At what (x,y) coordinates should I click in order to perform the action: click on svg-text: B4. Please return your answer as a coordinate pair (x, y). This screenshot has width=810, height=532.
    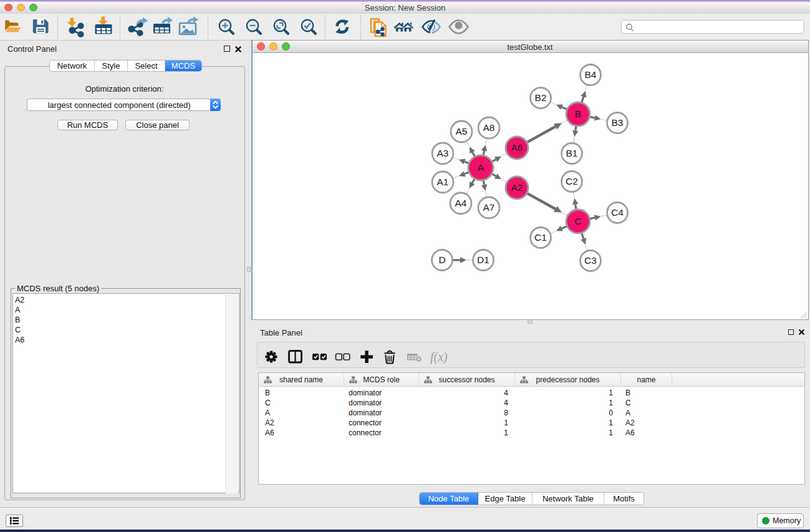
    Looking at the image, I should click on (591, 75).